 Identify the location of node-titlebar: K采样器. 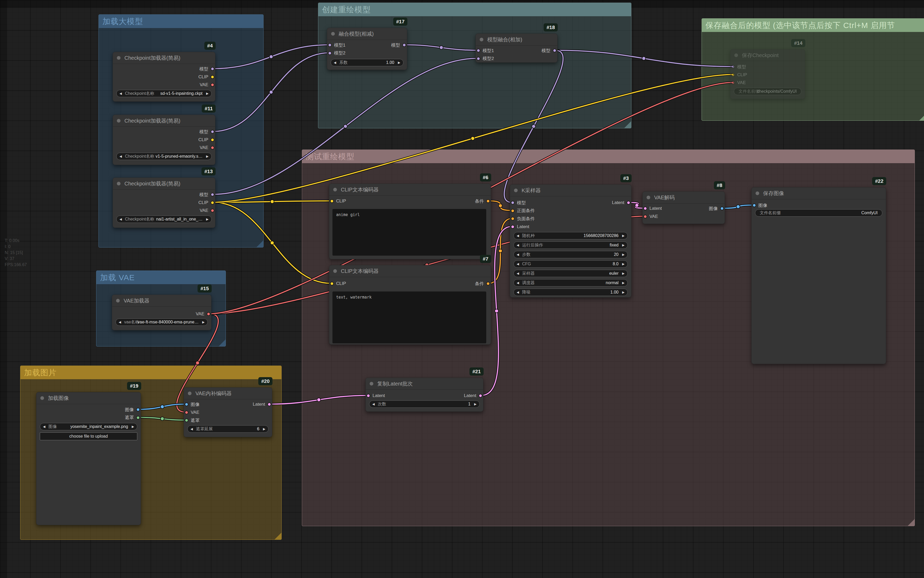
(570, 190).